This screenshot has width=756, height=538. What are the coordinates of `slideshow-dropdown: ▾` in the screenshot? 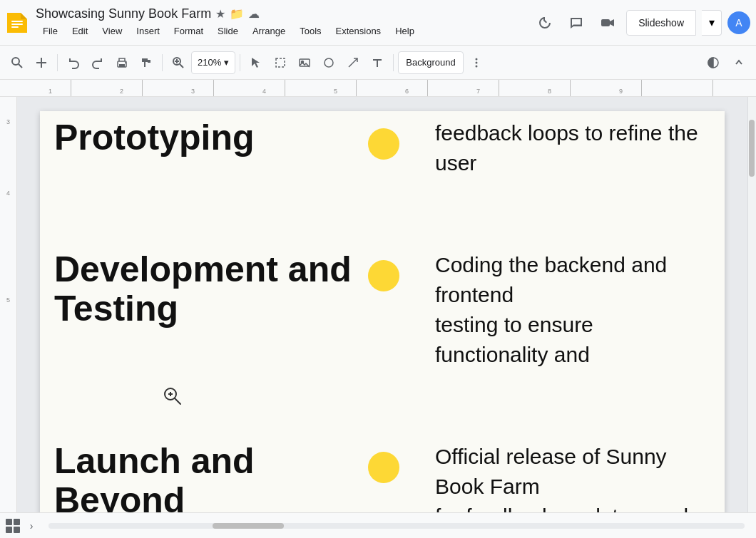 It's located at (712, 23).